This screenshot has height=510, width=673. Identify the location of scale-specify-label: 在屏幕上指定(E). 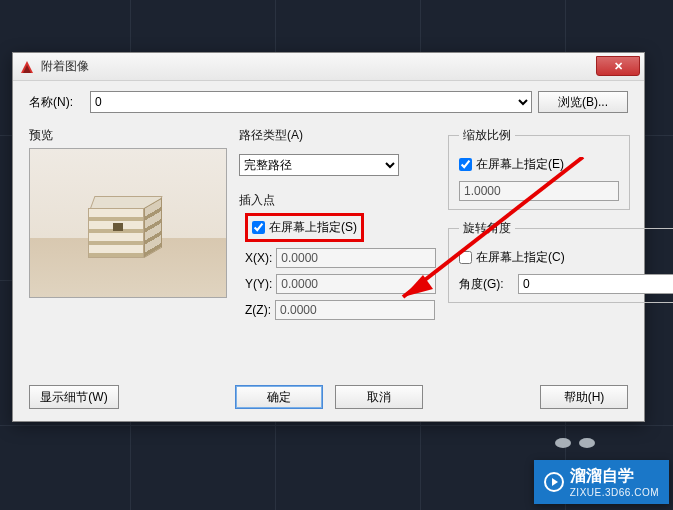
(520, 164).